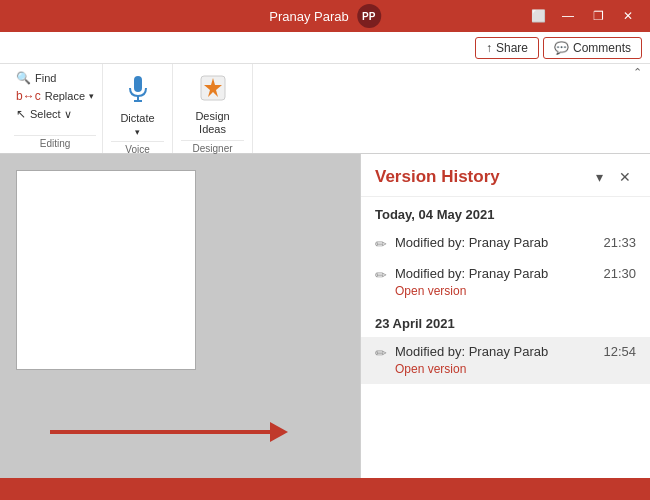 This screenshot has width=650, height=500. Describe the element at coordinates (620, 274) in the screenshot. I see `version-entry-2-time: 21:30` at that location.